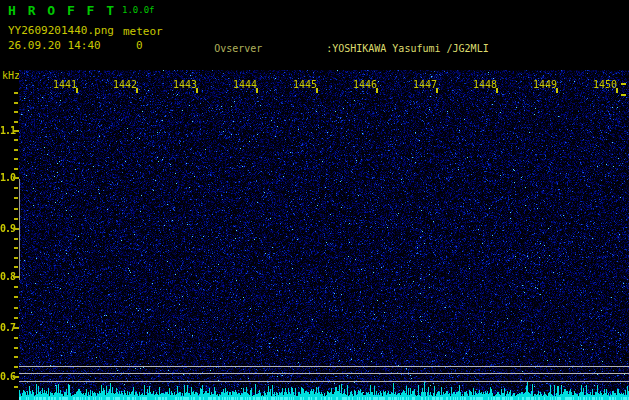 Image resolution: width=629 pixels, height=400 pixels. What do you see at coordinates (305, 84) in the screenshot?
I see `time-label: 1445` at bounding box center [305, 84].